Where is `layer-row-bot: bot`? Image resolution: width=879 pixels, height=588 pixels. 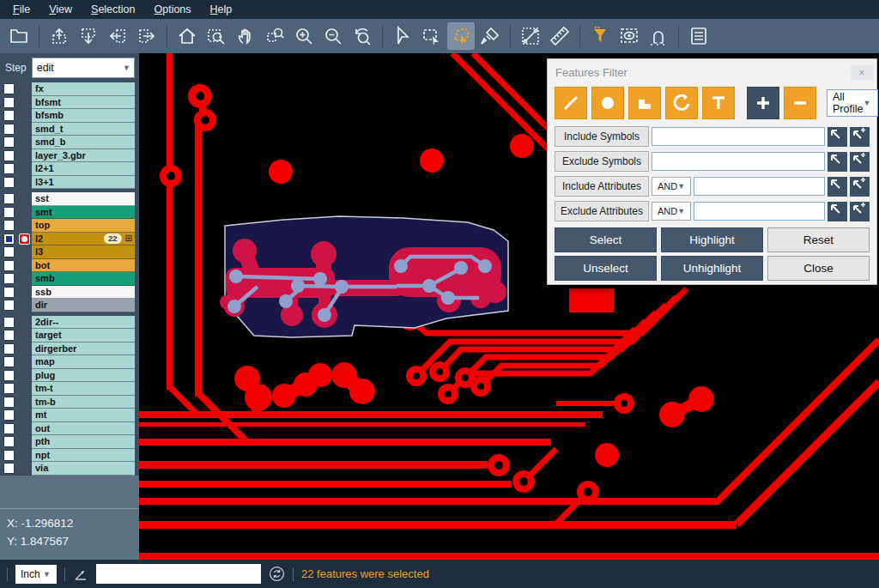 layer-row-bot: bot is located at coordinates (70, 266).